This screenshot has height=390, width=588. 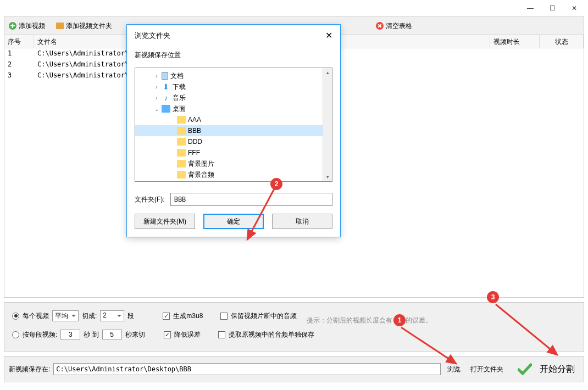 What do you see at coordinates (112, 335) in the screenshot?
I see `seconds-to-input` at bounding box center [112, 335].